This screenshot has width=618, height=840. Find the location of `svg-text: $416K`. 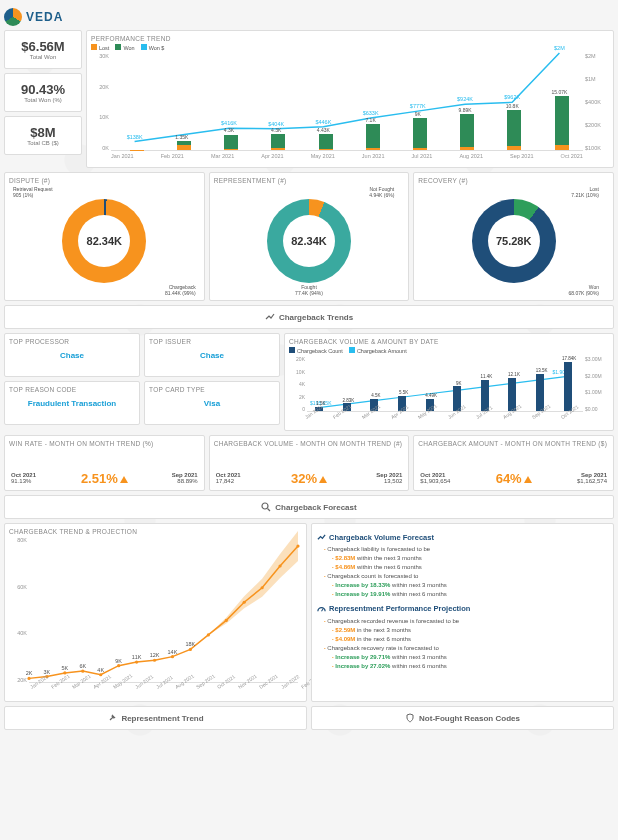

svg-text: $416K is located at coordinates (229, 123).